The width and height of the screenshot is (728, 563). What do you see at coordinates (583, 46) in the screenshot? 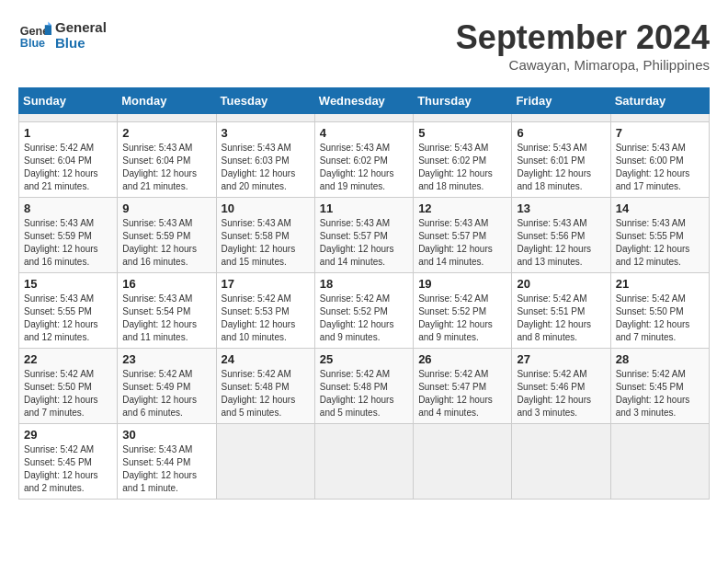
I see `title-area: September 2024 Cawayan, Mimaropa, Philip…` at bounding box center [583, 46].